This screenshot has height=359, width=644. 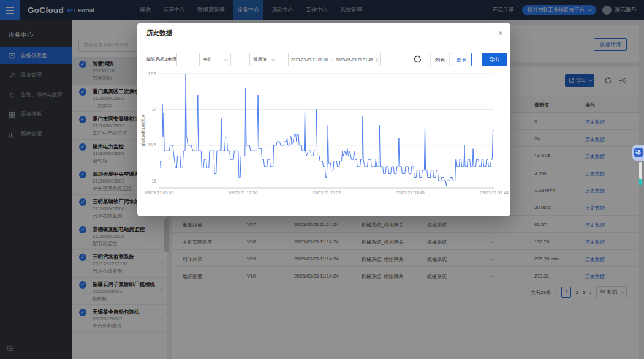 I want to click on arrow-right-icon: →, so click(x=332, y=60).